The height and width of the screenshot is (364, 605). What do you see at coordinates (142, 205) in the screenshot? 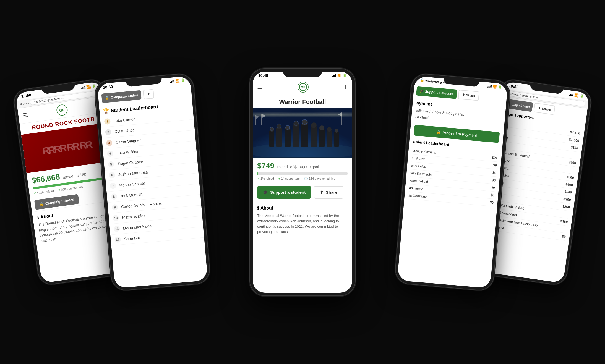
I see `student-name-9: Carlos Del Valle Robles` at bounding box center [142, 205].